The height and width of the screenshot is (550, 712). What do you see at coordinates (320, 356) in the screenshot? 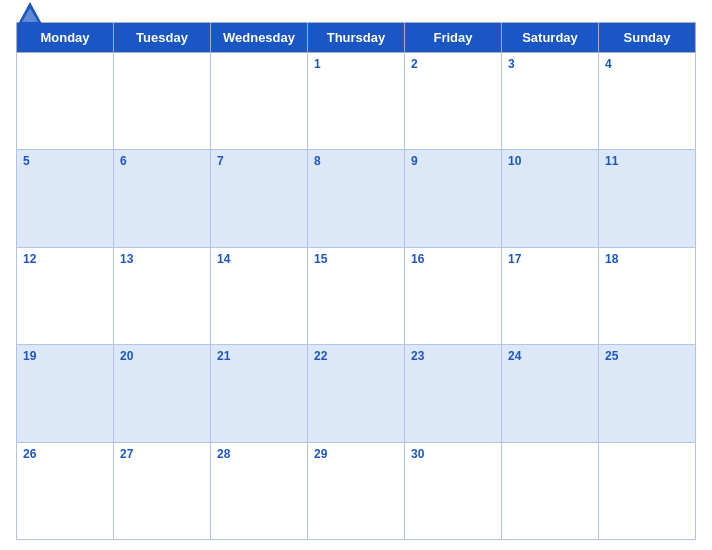
I see `day-number: 22` at bounding box center [320, 356].